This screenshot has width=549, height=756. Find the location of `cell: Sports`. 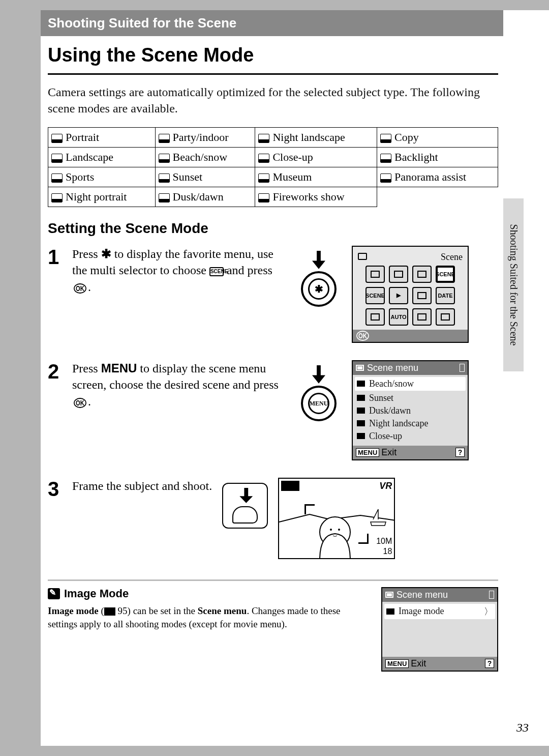

cell: Sports is located at coordinates (80, 177).